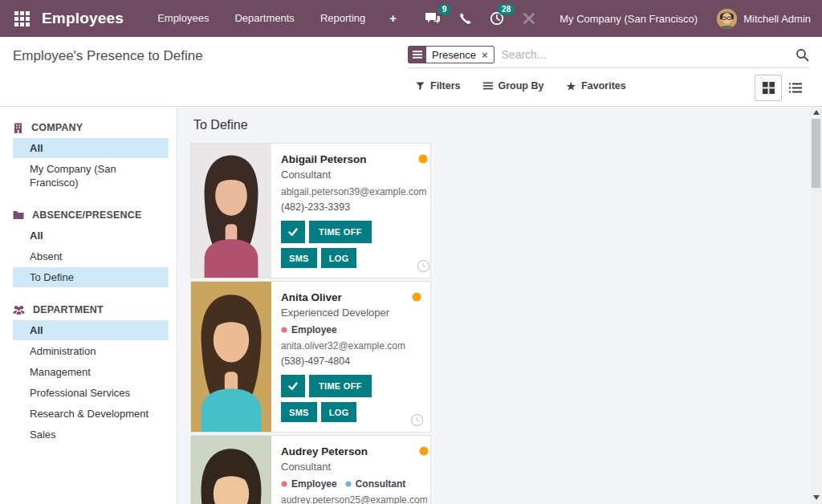 The height and width of the screenshot is (504, 822). I want to click on plus-menu-icon: +, so click(393, 18).